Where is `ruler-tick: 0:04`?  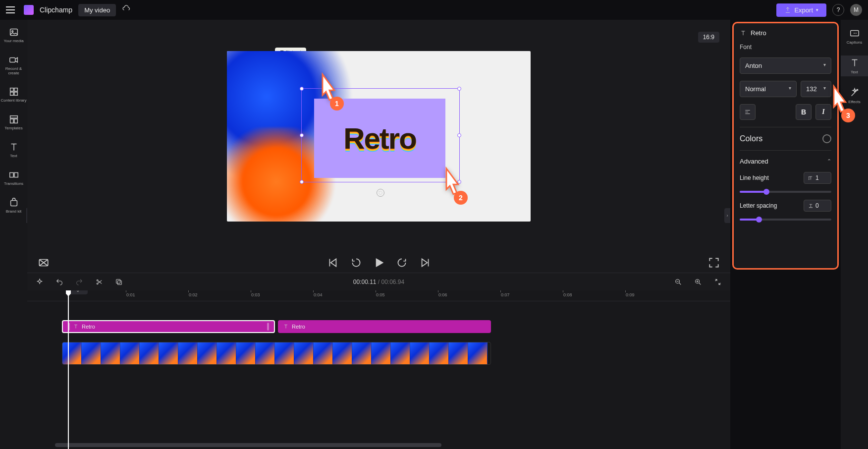
ruler-tick: 0:04 is located at coordinates (318, 295).